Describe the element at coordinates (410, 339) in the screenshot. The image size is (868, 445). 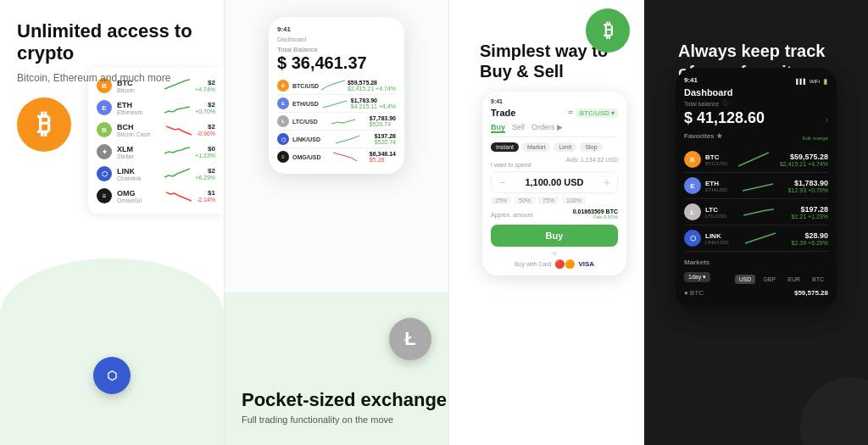
I see `litecoin-float-icon: Ł` at that location.